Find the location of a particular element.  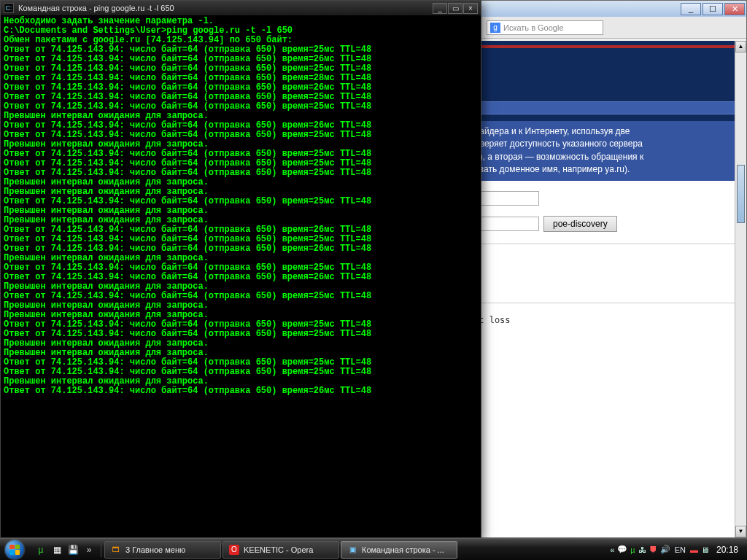

taskbar: µ ▦ 💾 » 🗔 3 Главное меню O KEENETIC - Op… is located at coordinates (374, 549).